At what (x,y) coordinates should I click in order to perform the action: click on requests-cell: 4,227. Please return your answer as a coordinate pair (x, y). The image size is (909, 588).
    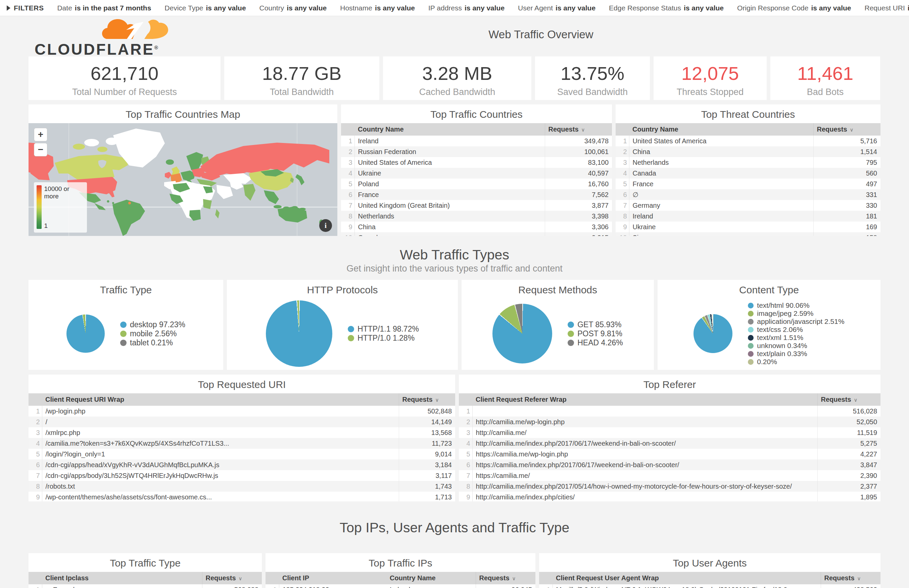
    Looking at the image, I should click on (849, 454).